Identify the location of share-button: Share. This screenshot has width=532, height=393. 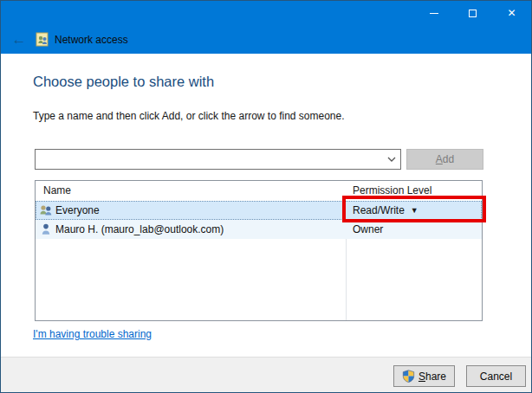
(425, 376).